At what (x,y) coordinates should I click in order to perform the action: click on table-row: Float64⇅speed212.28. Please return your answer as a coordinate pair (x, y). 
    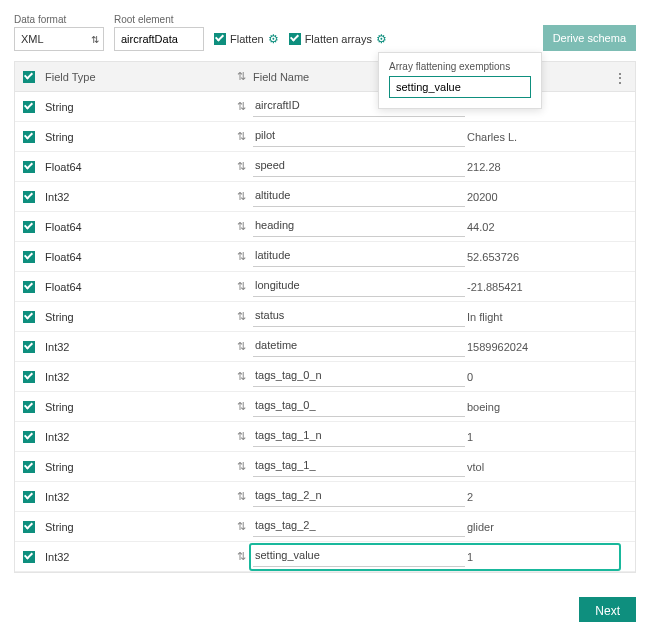
    Looking at the image, I should click on (325, 167).